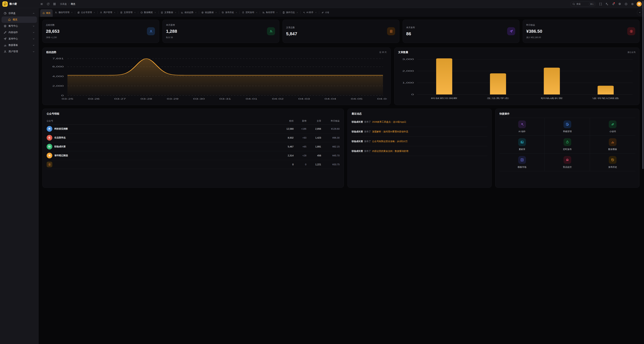  What do you see at coordinates (230, 13) in the screenshot?
I see `tab-label: 发布历史` at bounding box center [230, 13].